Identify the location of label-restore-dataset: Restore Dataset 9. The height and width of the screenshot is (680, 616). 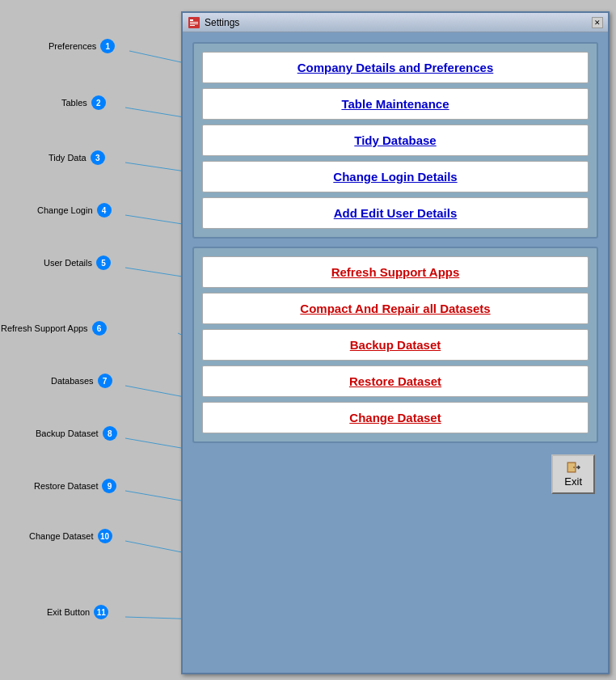
(75, 486).